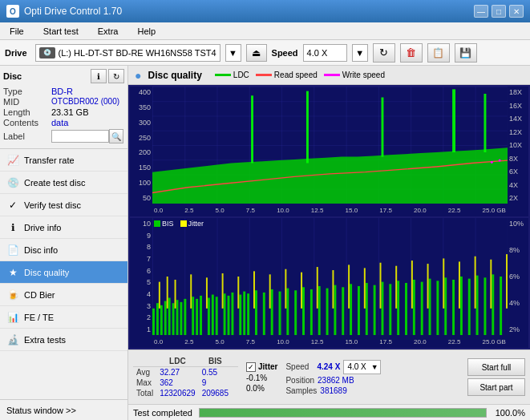 The width and height of the screenshot is (530, 420). I want to click on status-text: Test completed, so click(163, 413).